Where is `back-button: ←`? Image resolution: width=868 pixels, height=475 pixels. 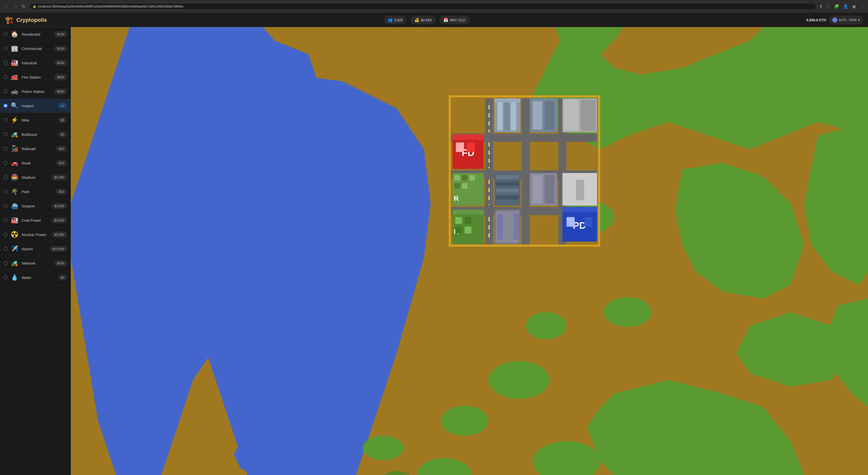
back-button: ← is located at coordinates (7, 6).